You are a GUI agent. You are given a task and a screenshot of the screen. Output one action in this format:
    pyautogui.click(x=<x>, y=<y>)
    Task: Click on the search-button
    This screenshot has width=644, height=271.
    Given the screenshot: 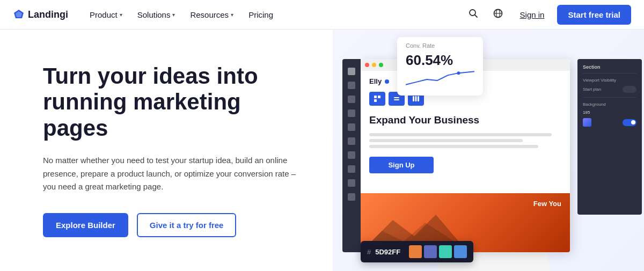 What is the action you would take?
    pyautogui.click(x=473, y=15)
    